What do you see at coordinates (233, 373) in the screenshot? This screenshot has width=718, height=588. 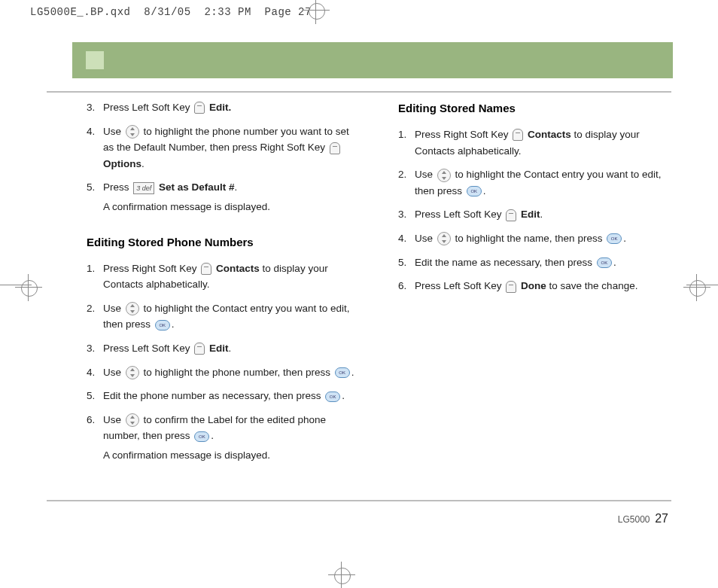 I see `step-text: Use to highlight the phone number, then …` at bounding box center [233, 373].